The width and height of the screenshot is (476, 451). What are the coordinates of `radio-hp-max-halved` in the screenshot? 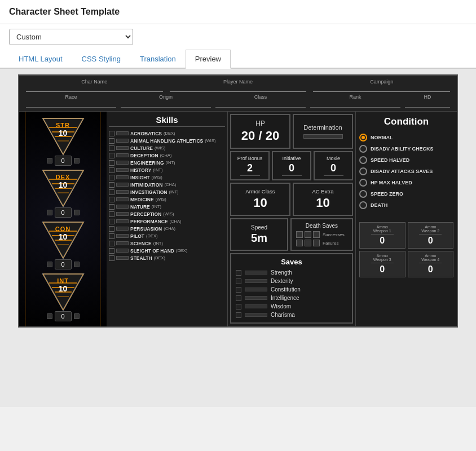 It's located at (363, 183).